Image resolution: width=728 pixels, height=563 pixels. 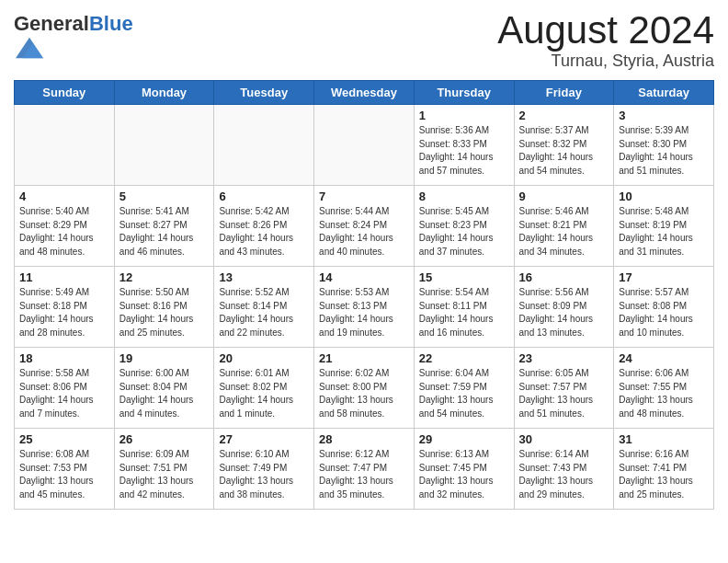 What do you see at coordinates (265, 469) in the screenshot?
I see `table-row: 27Sunrise: 6:10 AM Sunset: 7:49 PM Dayli…` at bounding box center [265, 469].